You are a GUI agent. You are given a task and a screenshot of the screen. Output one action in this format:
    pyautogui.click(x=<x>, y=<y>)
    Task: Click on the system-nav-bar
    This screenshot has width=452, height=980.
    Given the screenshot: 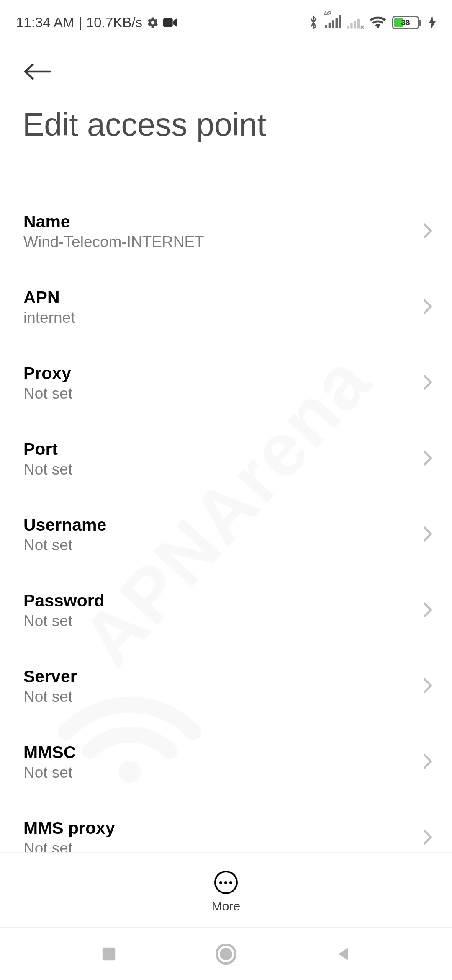 What is the action you would take?
    pyautogui.click(x=226, y=954)
    